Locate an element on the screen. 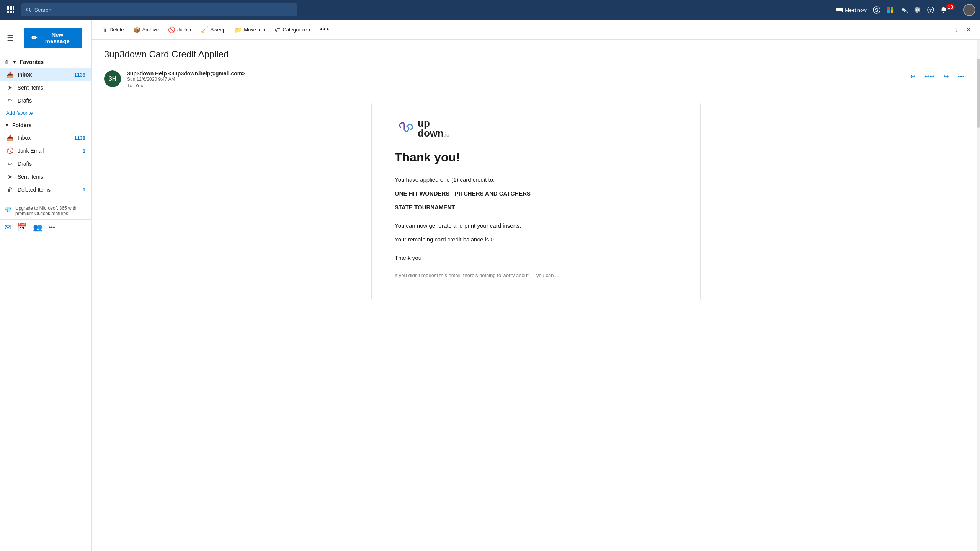  folder-inbox-icon: 📥 is located at coordinates (10, 138).